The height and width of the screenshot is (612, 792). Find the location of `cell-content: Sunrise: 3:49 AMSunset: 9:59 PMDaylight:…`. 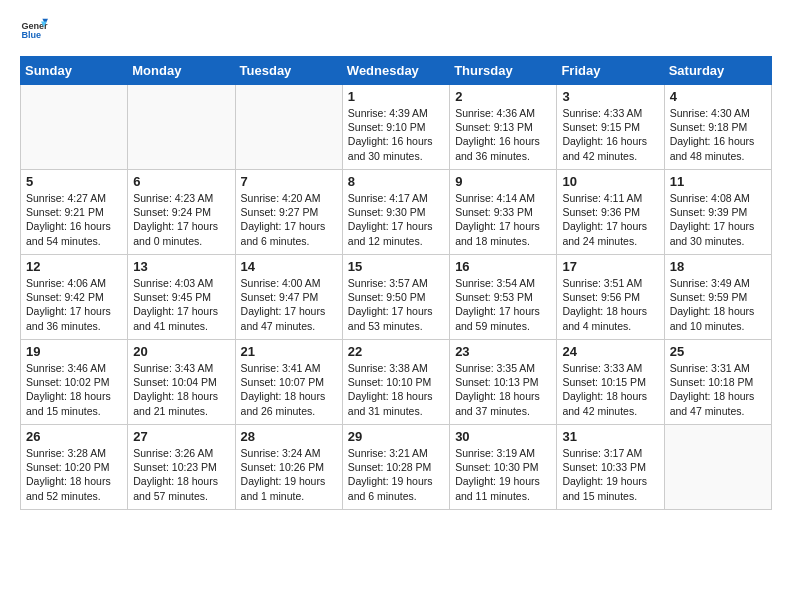

cell-content: Sunrise: 3:49 AMSunset: 9:59 PMDaylight:… is located at coordinates (718, 304).